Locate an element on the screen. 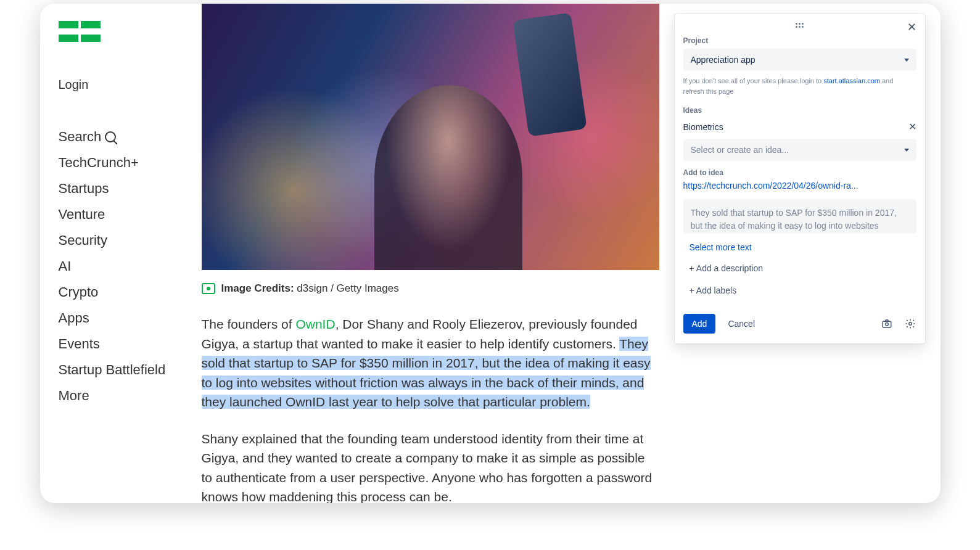  search-icon is located at coordinates (110, 137).